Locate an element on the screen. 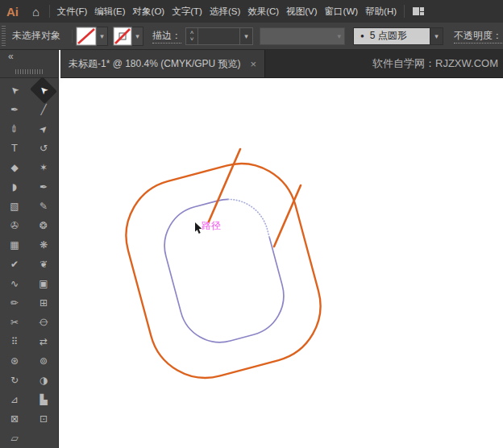 Image resolution: width=503 pixels, height=448 pixels. stroke-dropdown-chevron-icon: ▾ is located at coordinates (138, 36).